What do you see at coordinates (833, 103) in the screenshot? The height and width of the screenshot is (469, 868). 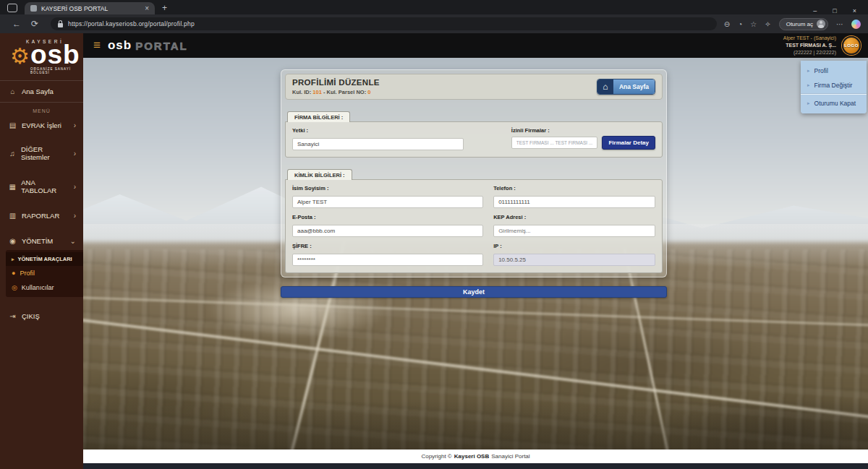 I see `dropdown-item-oturumu-kapat: ▸ Oturumu Kapat` at bounding box center [833, 103].